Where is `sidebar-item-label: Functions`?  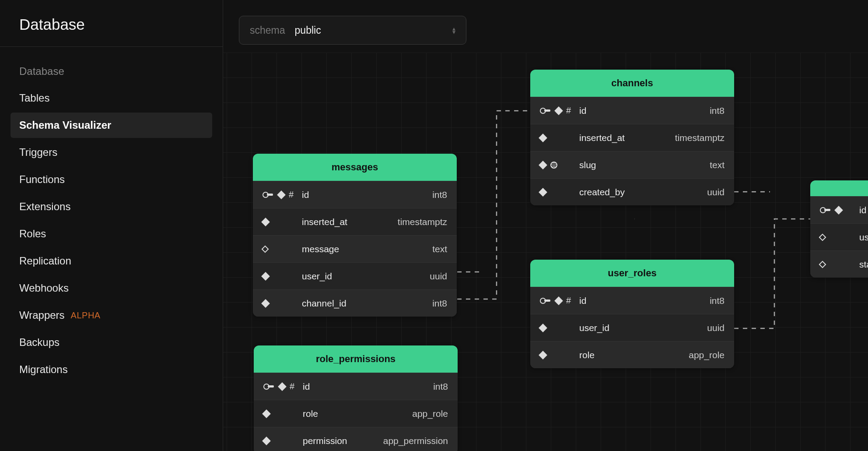
sidebar-item-label: Functions is located at coordinates (42, 180).